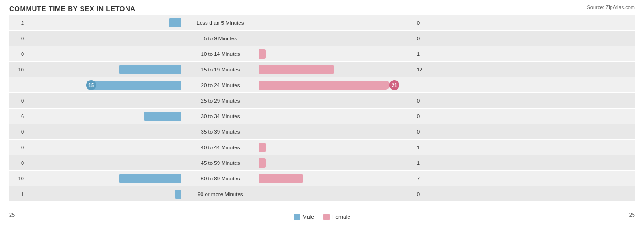 The height and width of the screenshot is (239, 644). I want to click on value-male: 2, so click(17, 23).